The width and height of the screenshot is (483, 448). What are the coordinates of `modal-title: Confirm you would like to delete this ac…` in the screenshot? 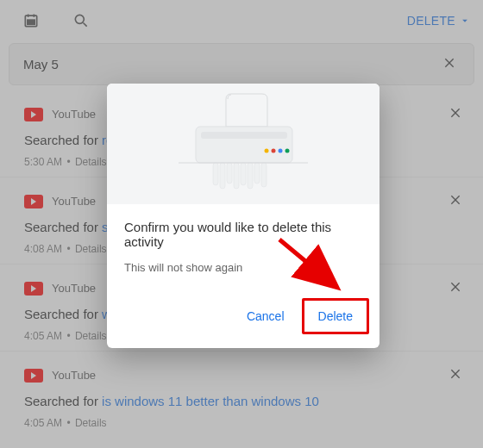 It's located at (243, 234).